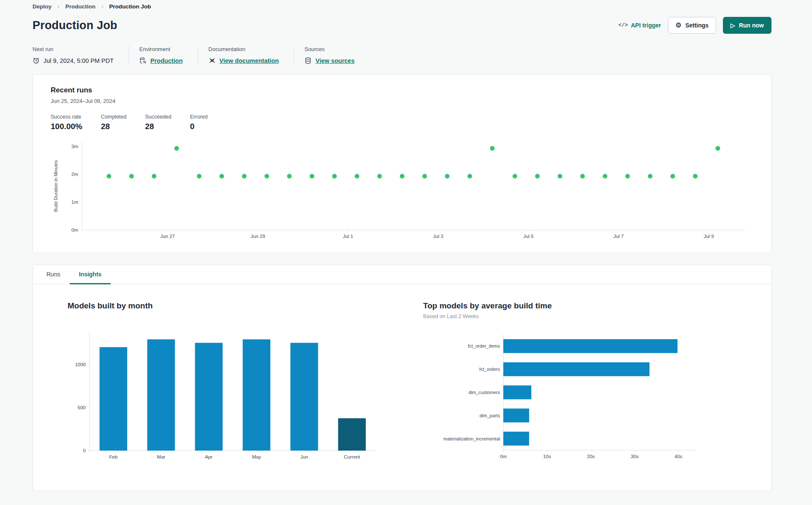 This screenshot has width=812, height=505. Describe the element at coordinates (490, 369) in the screenshot. I see `svg-text: fct_orders` at that location.